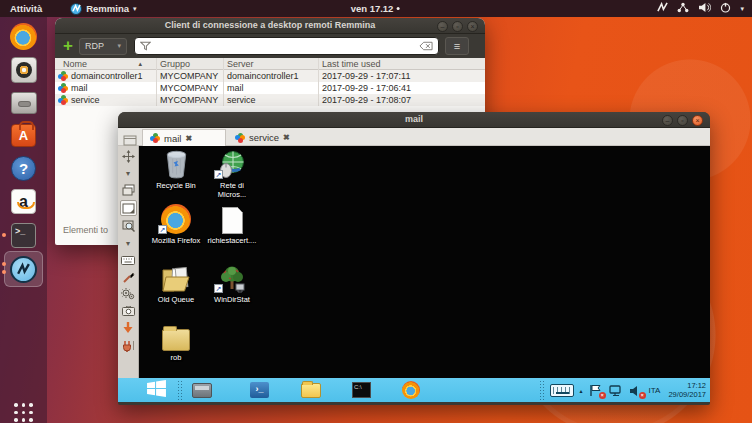 Image resolution: width=752 pixels, height=423 pixels. I want to click on dock-item-rhythmbox, so click(24, 70).